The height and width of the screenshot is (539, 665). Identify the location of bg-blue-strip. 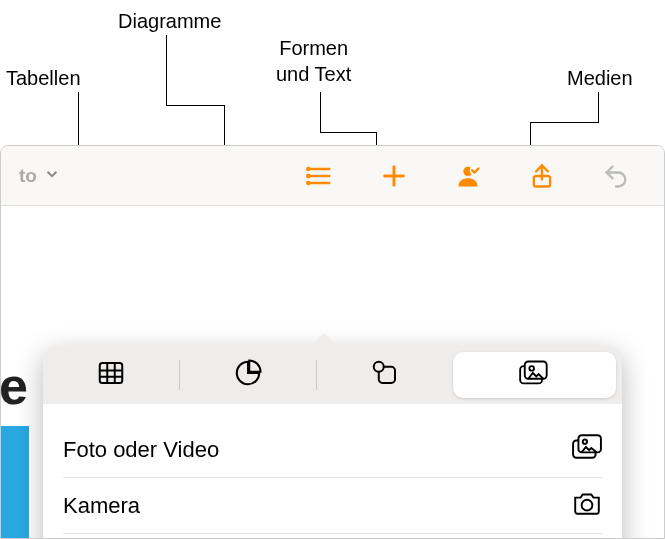
(15, 482).